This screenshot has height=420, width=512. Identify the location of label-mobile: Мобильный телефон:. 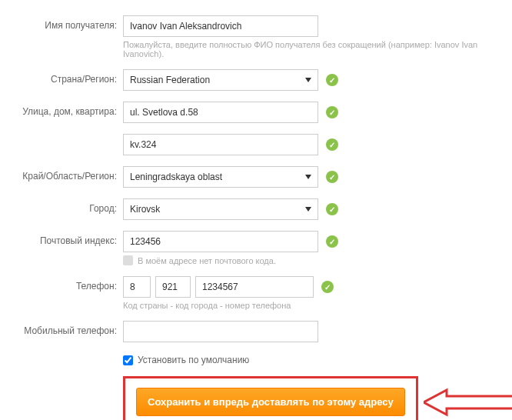
(62, 328).